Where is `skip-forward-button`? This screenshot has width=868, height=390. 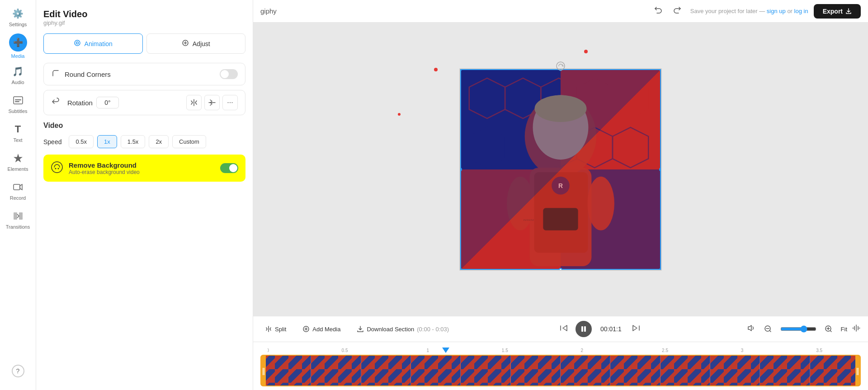 skip-forward-button is located at coordinates (636, 329).